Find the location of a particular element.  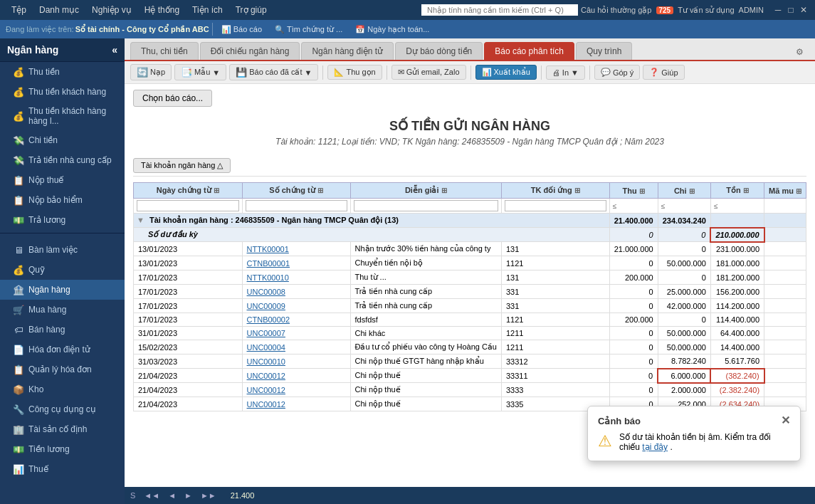

filter-ngay-input is located at coordinates (188, 206).